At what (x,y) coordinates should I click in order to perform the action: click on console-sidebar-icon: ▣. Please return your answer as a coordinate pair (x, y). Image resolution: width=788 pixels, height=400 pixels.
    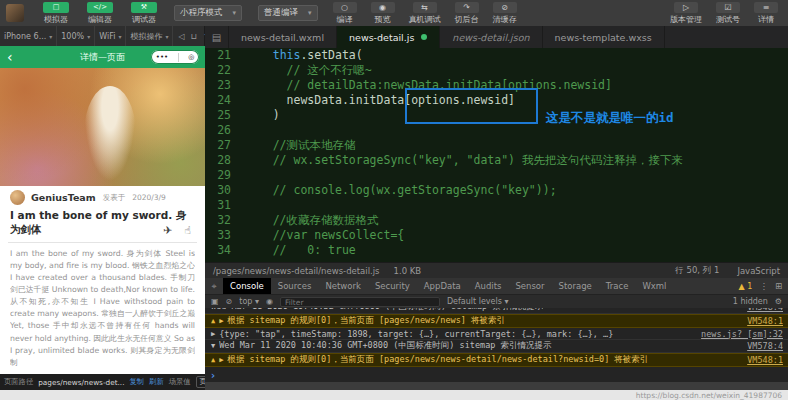
    Looking at the image, I should click on (215, 302).